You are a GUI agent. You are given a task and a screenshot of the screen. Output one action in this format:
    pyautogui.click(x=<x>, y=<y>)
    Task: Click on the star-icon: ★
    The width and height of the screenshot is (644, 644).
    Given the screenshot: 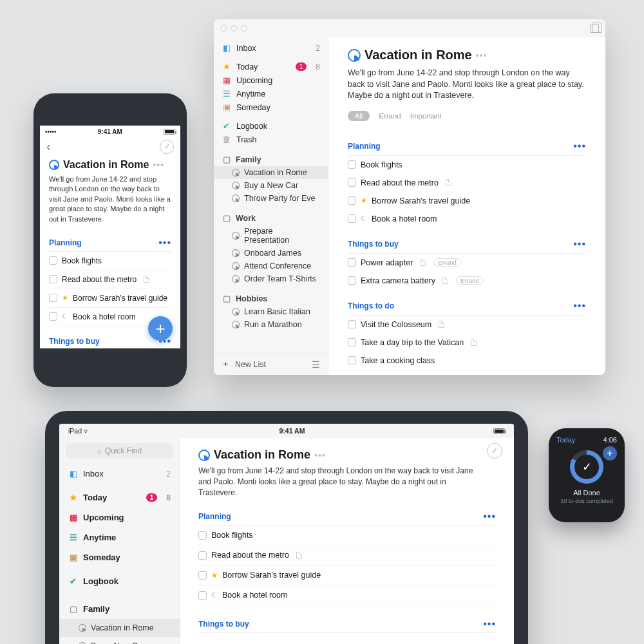 What is the action you would take?
    pyautogui.click(x=65, y=298)
    